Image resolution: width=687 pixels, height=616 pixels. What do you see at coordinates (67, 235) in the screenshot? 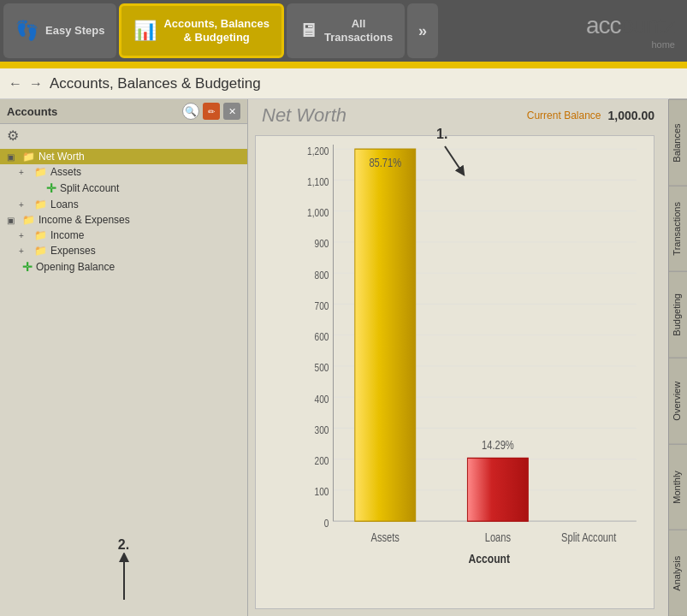
I see `tree-label: Income` at bounding box center [67, 235].